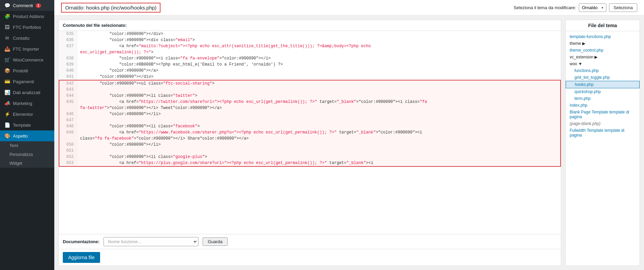 The image size is (644, 270). What do you see at coordinates (27, 146) in the screenshot?
I see `sidebar-item-temi: Temi` at bounding box center [27, 146].